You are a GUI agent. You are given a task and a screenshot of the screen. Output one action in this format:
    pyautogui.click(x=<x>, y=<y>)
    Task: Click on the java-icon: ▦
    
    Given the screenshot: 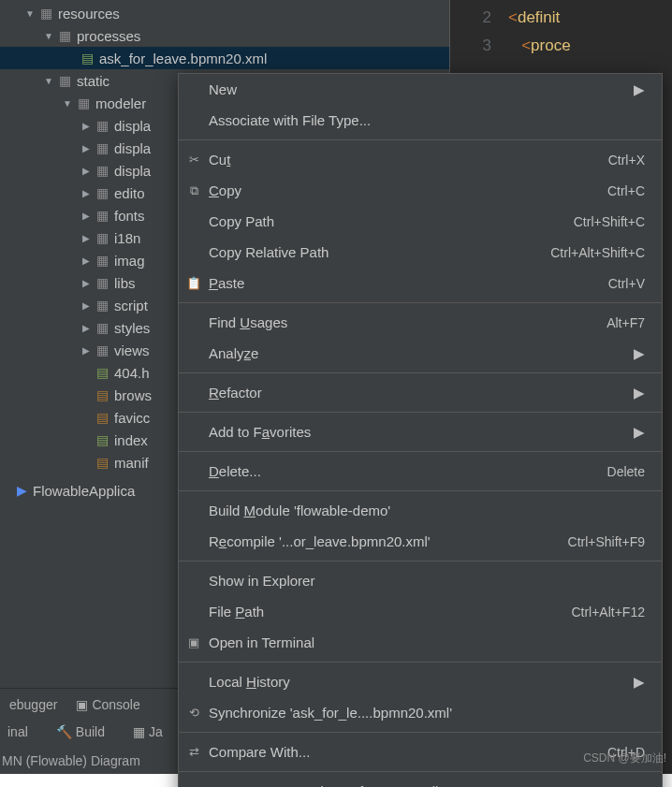 What is the action you would take?
    pyautogui.click(x=139, y=732)
    